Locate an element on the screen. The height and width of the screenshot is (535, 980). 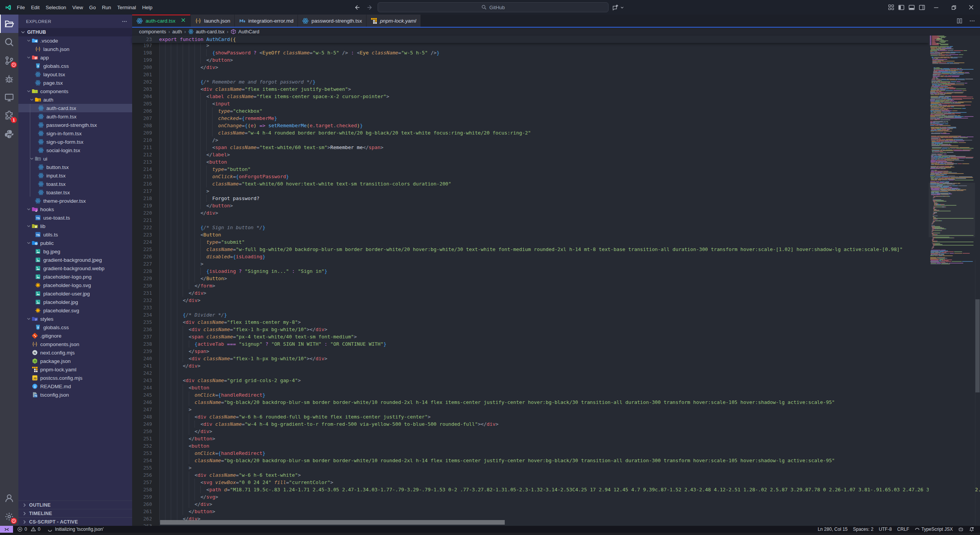
nav-forward-icon is located at coordinates (369, 8).